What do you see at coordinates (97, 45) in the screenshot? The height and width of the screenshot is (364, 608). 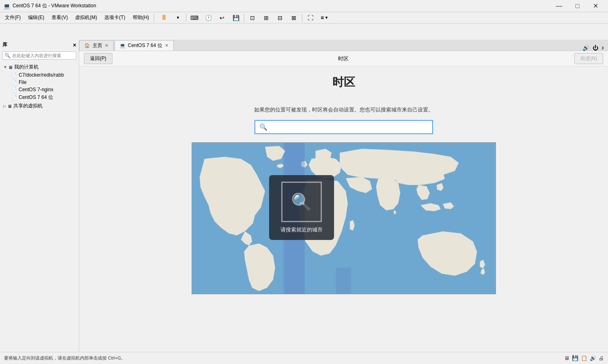 I see `tab-home: 🏠 主页 ✕` at bounding box center [97, 45].